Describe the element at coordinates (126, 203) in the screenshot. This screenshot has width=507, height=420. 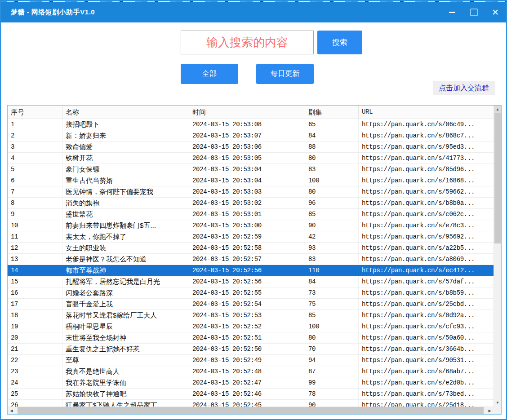
I see `drama-name: 消失的旗袍` at that location.